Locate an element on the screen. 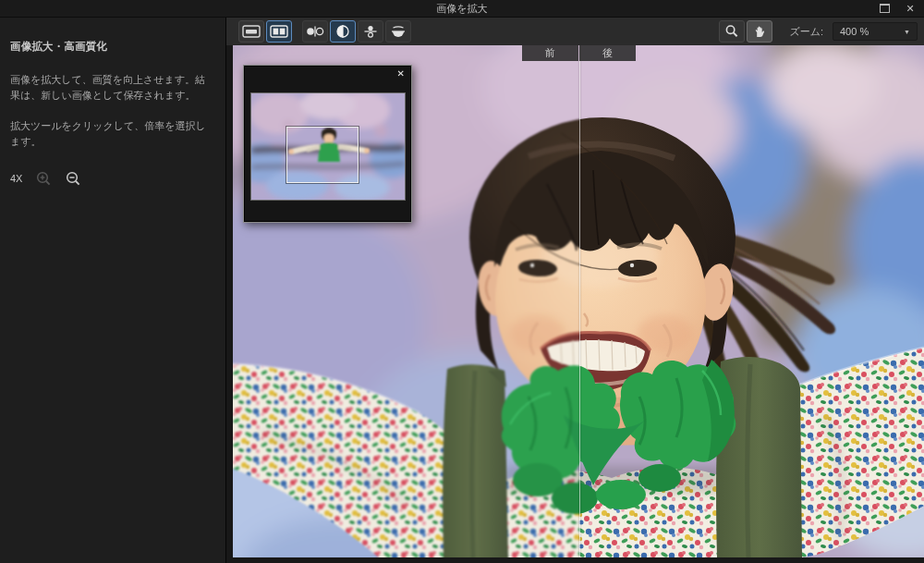 This screenshot has width=924, height=563. sidebar-description: 画像を拡大して、画質を向上させます。結果は、新しい画像として保存されます。 is located at coordinates (113, 88).